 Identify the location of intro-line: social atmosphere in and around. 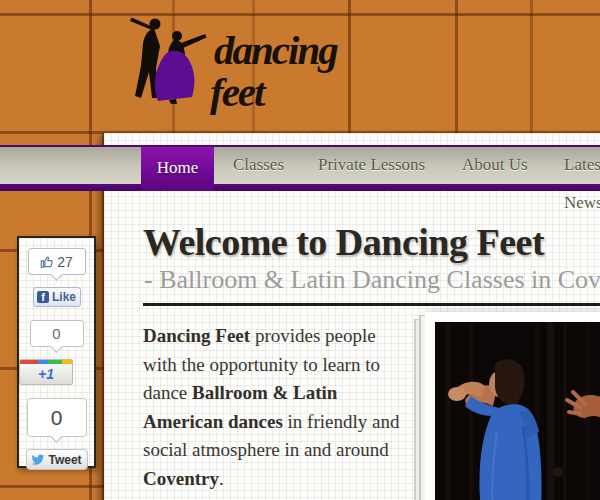
(291, 450).